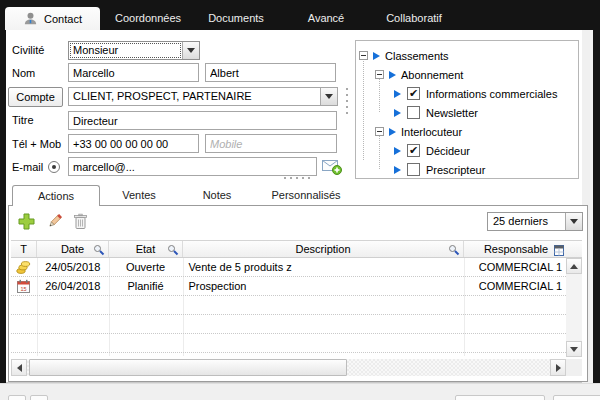 Image resolution: width=600 pixels, height=400 pixels. I want to click on titre-input, so click(202, 120).